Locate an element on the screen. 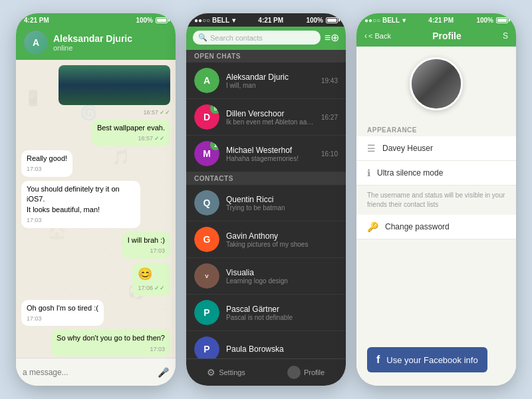 The image size is (532, 399). contact-item-paula: P Paula Borowska is located at coordinates (266, 344).